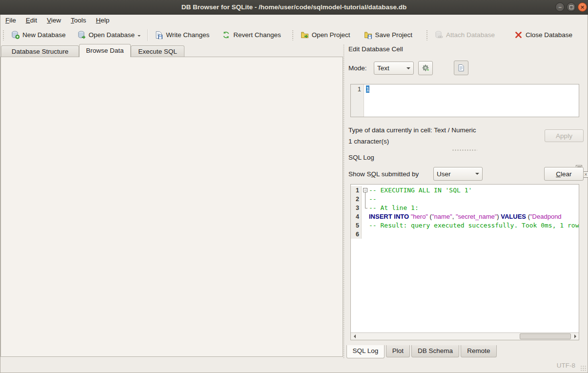 The height and width of the screenshot is (373, 588). I want to click on log-line: 5 -- Result: query executed successfully…, so click(465, 226).